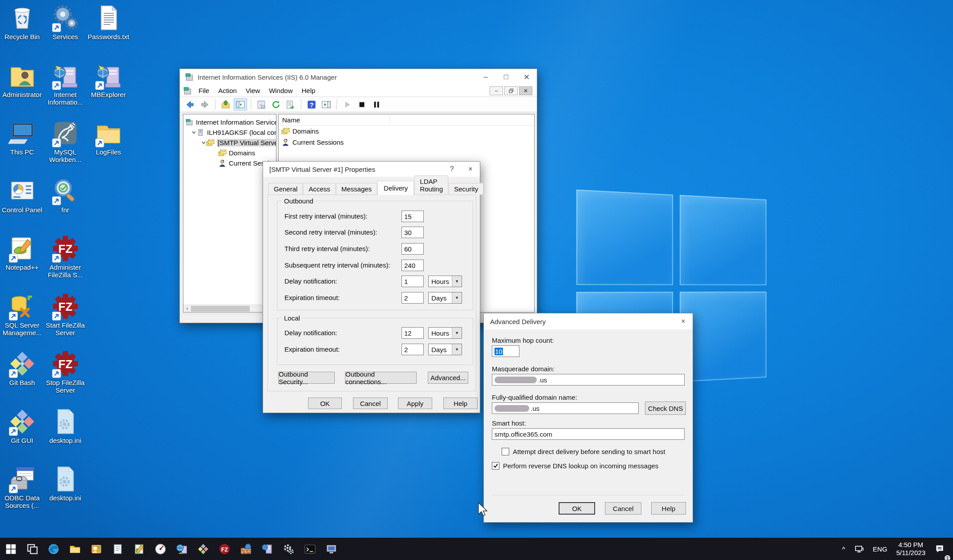  What do you see at coordinates (445, 333) in the screenshot?
I see `local-unit-select-0: Hours▼` at bounding box center [445, 333].